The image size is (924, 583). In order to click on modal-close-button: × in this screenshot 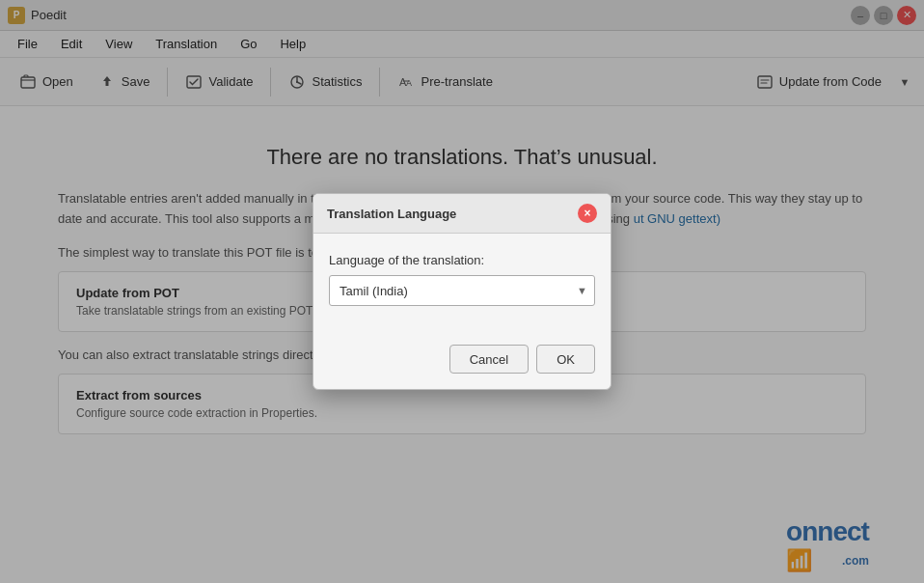, I will do `click(587, 213)`.